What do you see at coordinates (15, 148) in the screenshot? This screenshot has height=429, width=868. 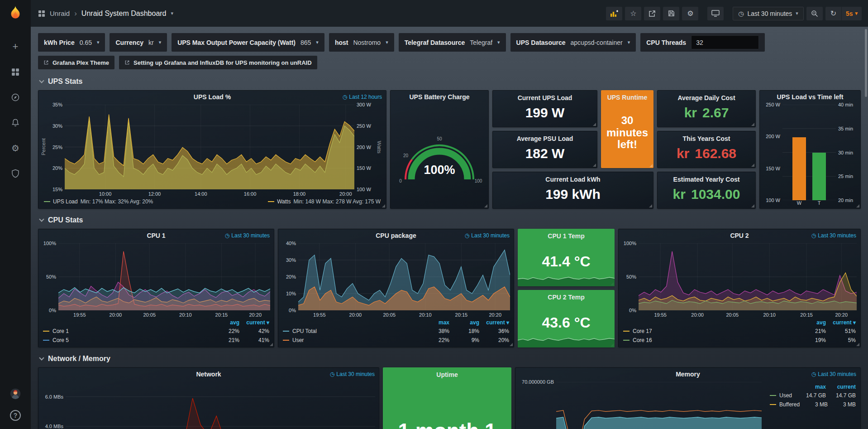 I see `sidebar-item-configuration: ⚙` at bounding box center [15, 148].